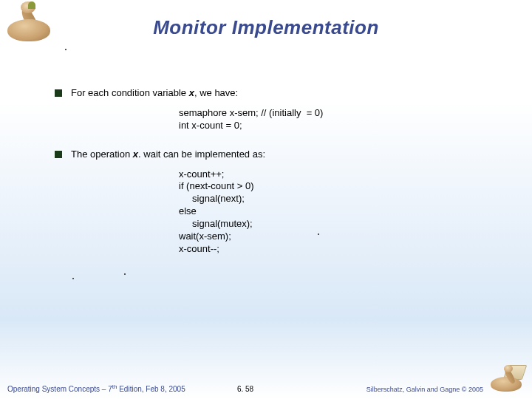  I want to click on code-block-wait-impl: x-count++; if (next-count > 0) signal(ne…, so click(341, 212).